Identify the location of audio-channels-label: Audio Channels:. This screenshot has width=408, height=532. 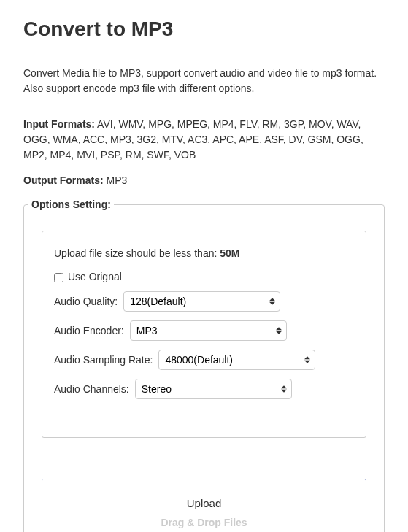
(92, 389).